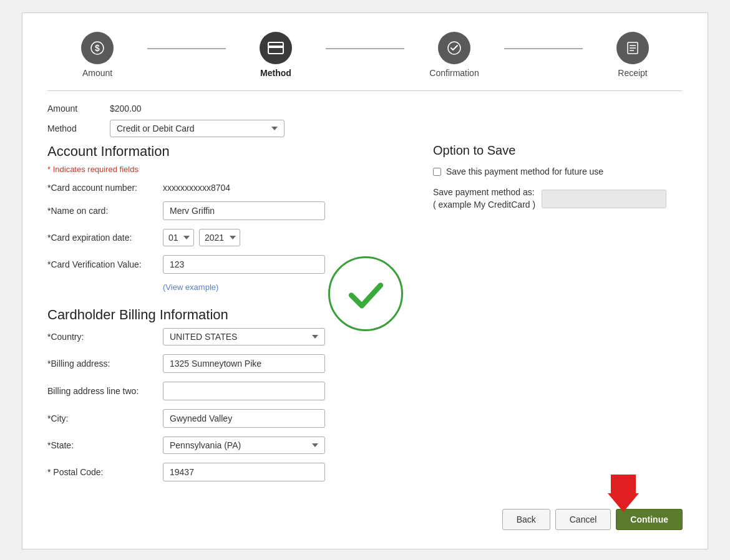 The height and width of the screenshot is (560, 730). What do you see at coordinates (97, 55) in the screenshot?
I see `step-amount: $ Amount` at bounding box center [97, 55].